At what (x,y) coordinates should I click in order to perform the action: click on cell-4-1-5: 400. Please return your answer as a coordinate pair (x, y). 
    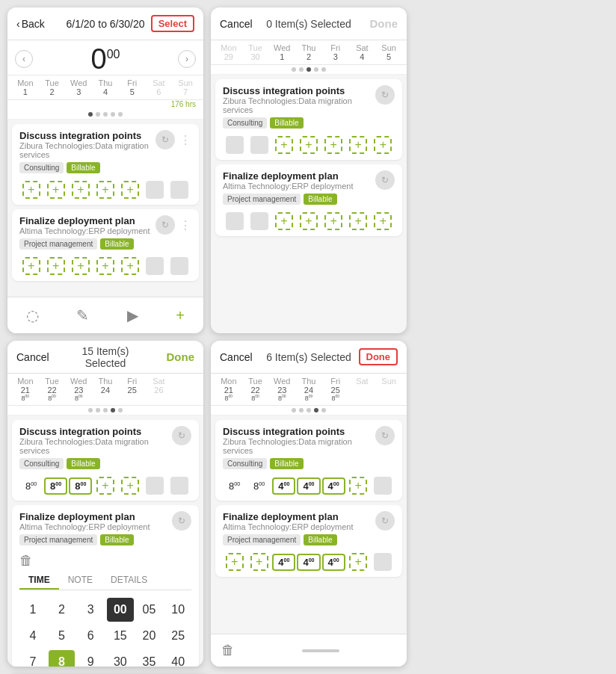
    Looking at the image, I should click on (333, 486).